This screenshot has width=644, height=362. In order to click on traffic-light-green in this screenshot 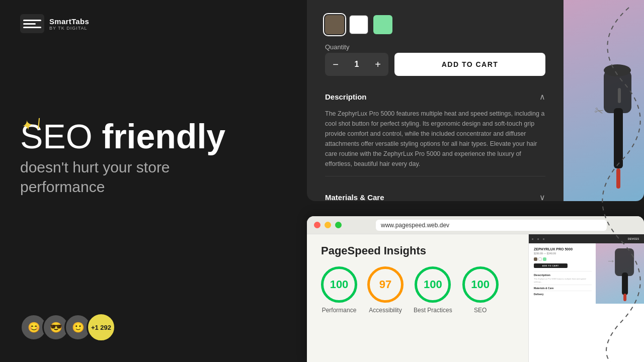, I will do `click(338, 225)`.